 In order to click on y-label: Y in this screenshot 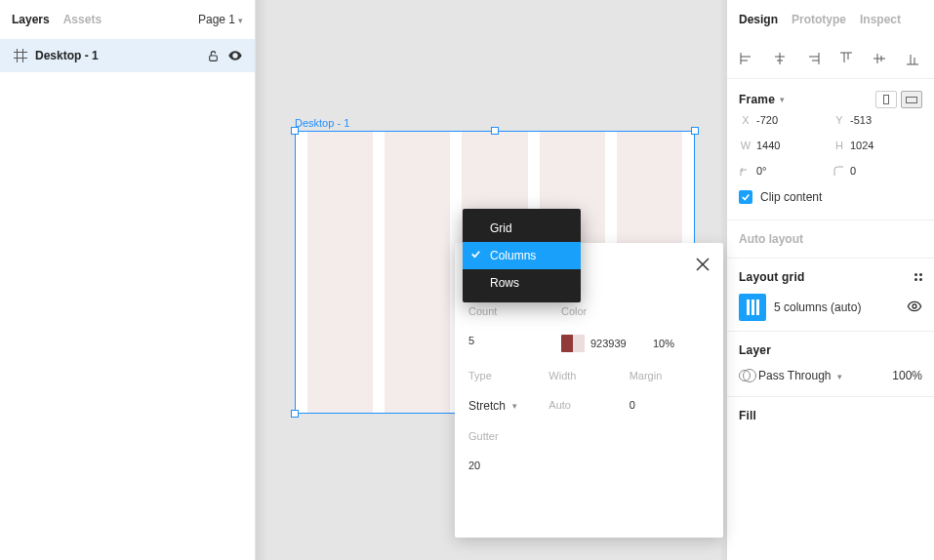, I will do `click(839, 120)`.